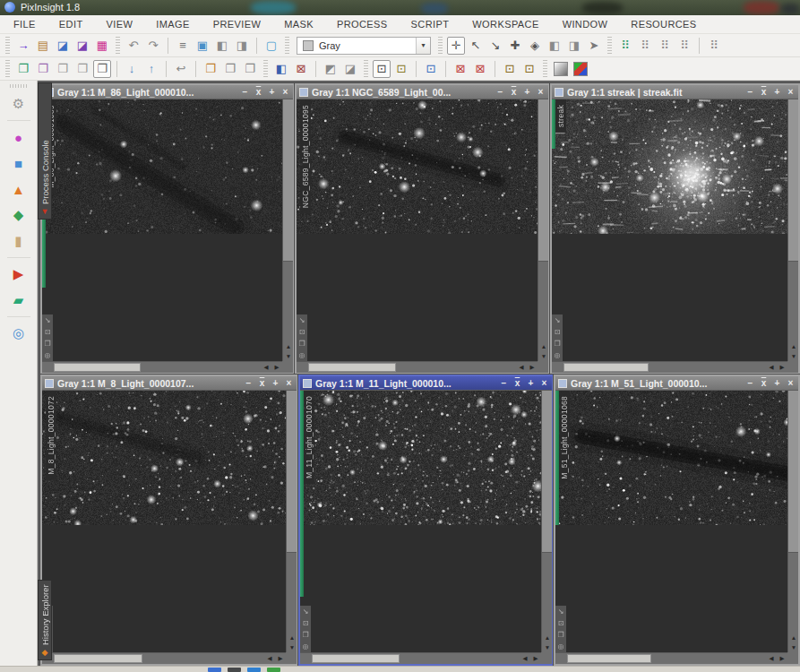  I want to click on window-titlebar: Gray 1:1 M_51_Light_000010... − x + ×, so click(677, 383).